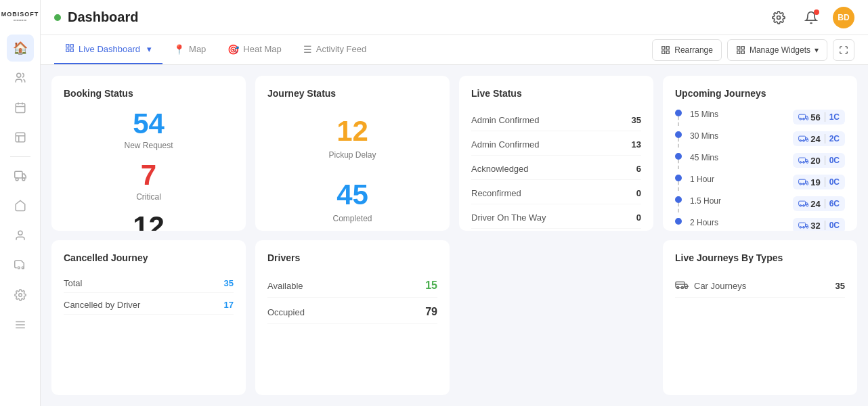  I want to click on live-journey-label-0: Car Journeys, so click(720, 286).